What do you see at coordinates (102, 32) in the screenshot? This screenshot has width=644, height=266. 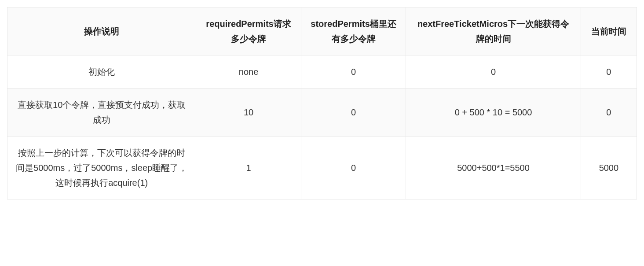 I see `header-operation: 操作说明` at bounding box center [102, 32].